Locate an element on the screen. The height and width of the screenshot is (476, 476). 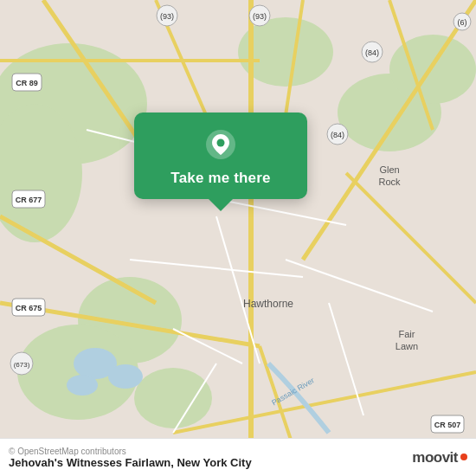
svg-text: Hawthorne is located at coordinates (268, 304).